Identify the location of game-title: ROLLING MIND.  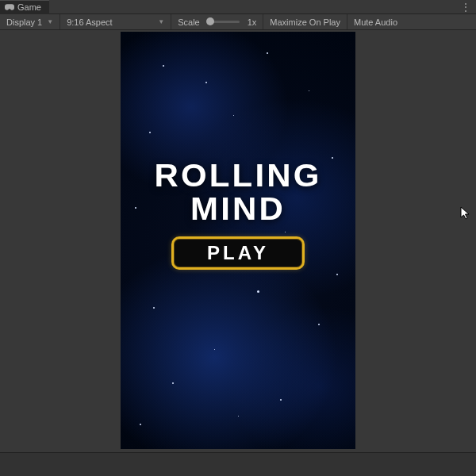
(238, 192).